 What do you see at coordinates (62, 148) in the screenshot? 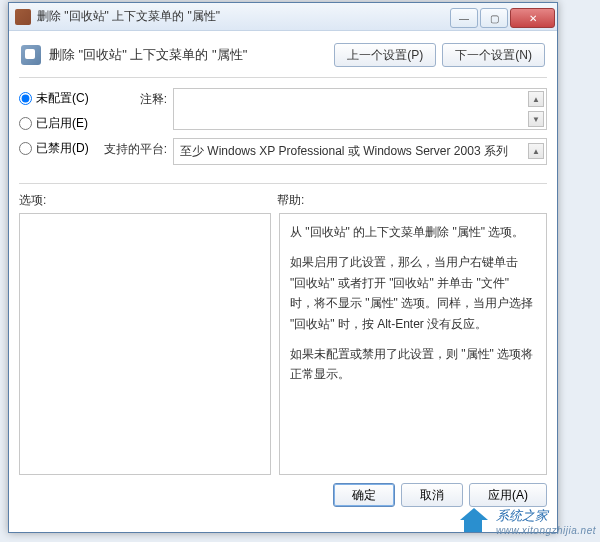
I see `radio-disabled-label: 已禁用(D)` at bounding box center [62, 148].